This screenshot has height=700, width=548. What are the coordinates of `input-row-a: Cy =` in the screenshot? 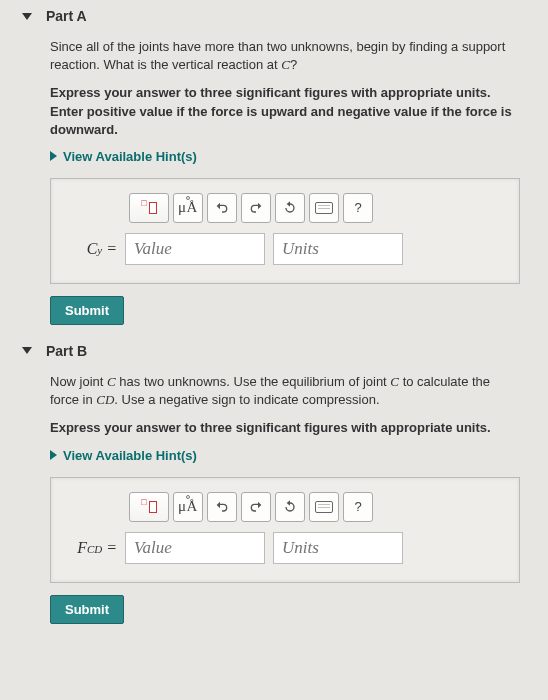 It's located at (285, 249).